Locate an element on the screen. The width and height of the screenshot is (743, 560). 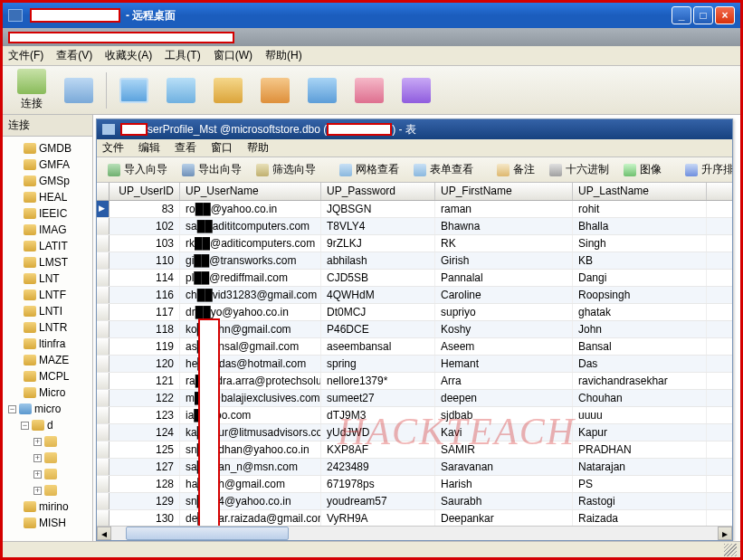
cell-password: 671978ps is located at coordinates (378, 484).